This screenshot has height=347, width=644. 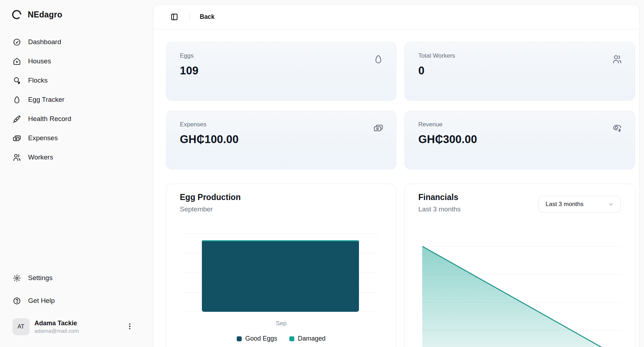 What do you see at coordinates (611, 204) in the screenshot?
I see `chevron-down-icon` at bounding box center [611, 204].